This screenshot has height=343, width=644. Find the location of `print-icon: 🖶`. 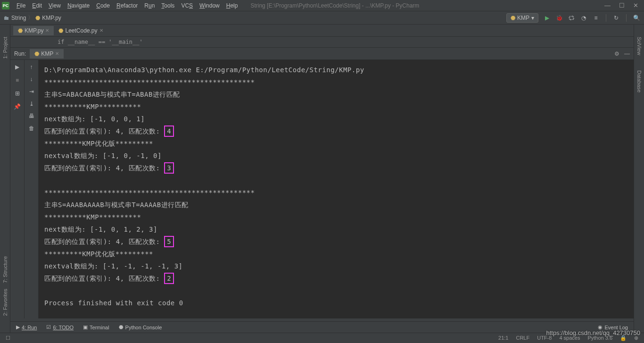

print-icon: 🖶 is located at coordinates (32, 116).